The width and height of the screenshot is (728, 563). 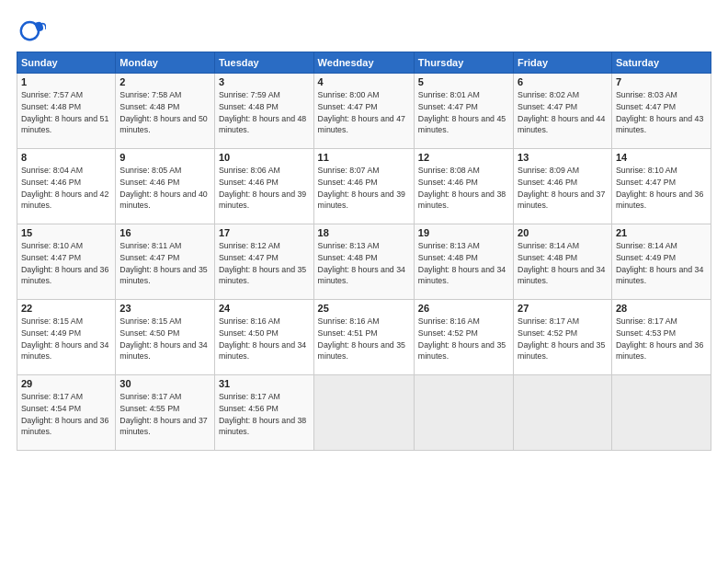 What do you see at coordinates (563, 263) in the screenshot?
I see `day-info: Sunrise: 8:14 AM Sunset: 4:48 PM Dayligh…` at bounding box center [563, 263].